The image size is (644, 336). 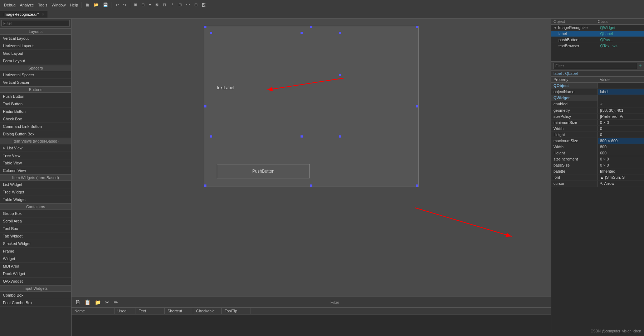 What do you see at coordinates (597, 28) in the screenshot?
I see `obj-tree-item-0: ▼ImageRecognizeQWidget` at bounding box center [597, 28].